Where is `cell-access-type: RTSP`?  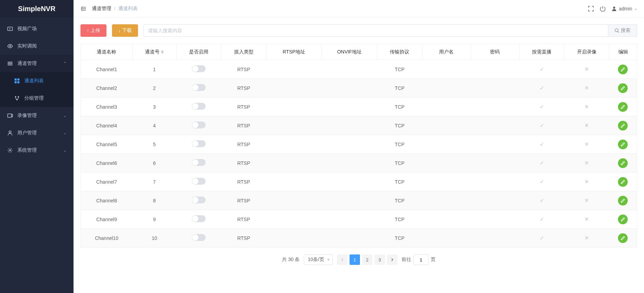
cell-access-type: RTSP is located at coordinates (244, 238).